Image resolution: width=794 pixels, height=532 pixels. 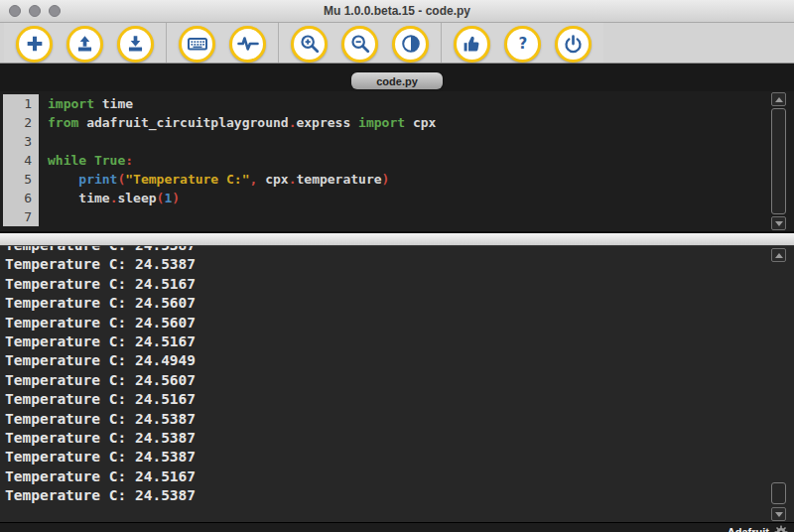 I want to click on editor-line: 2from adafruit_circuitplayground.express…, so click(x=397, y=123).